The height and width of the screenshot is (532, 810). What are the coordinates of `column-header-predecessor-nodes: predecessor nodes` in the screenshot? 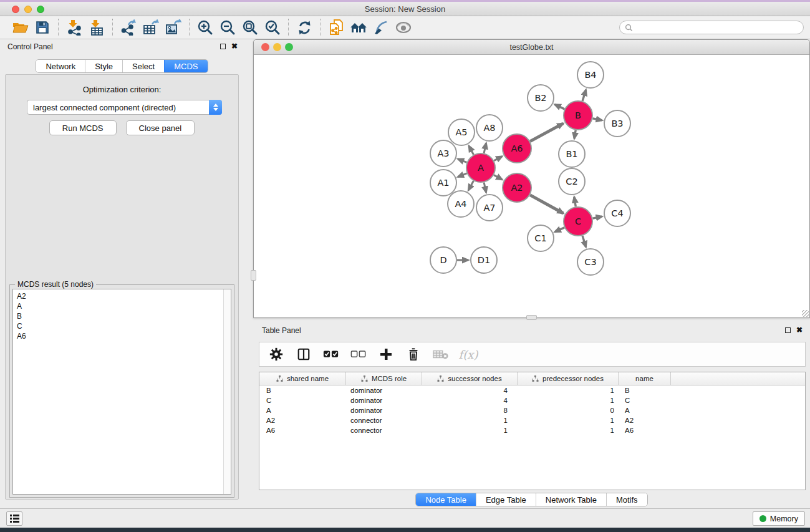 It's located at (568, 379).